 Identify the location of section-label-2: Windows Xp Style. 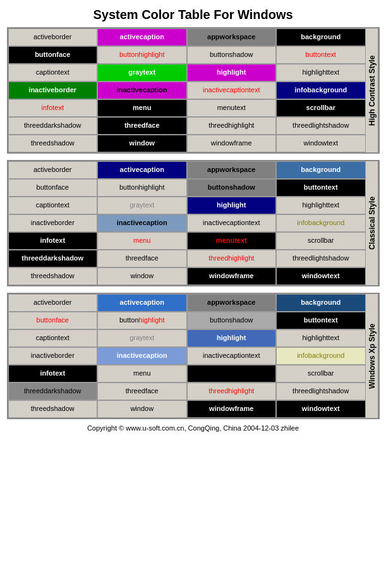
(372, 356).